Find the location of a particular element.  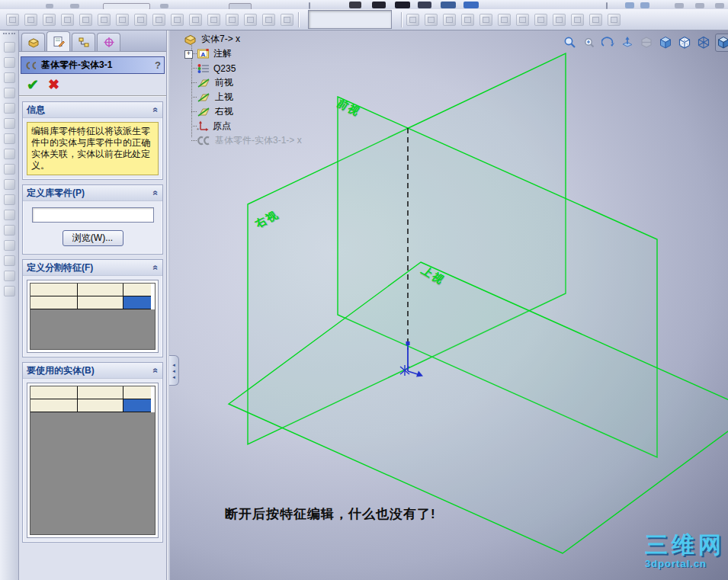

ok-check-icon: ✔ is located at coordinates (33, 85).